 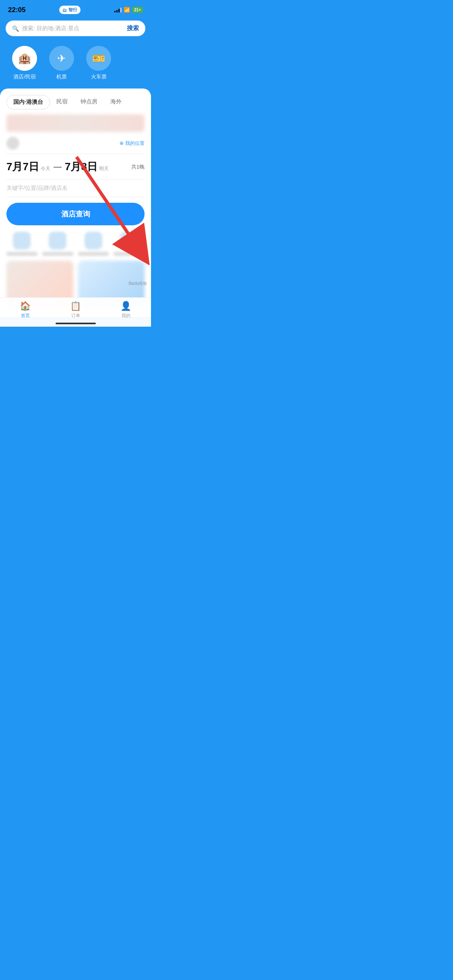 I want to click on signal-icon, so click(x=118, y=10).